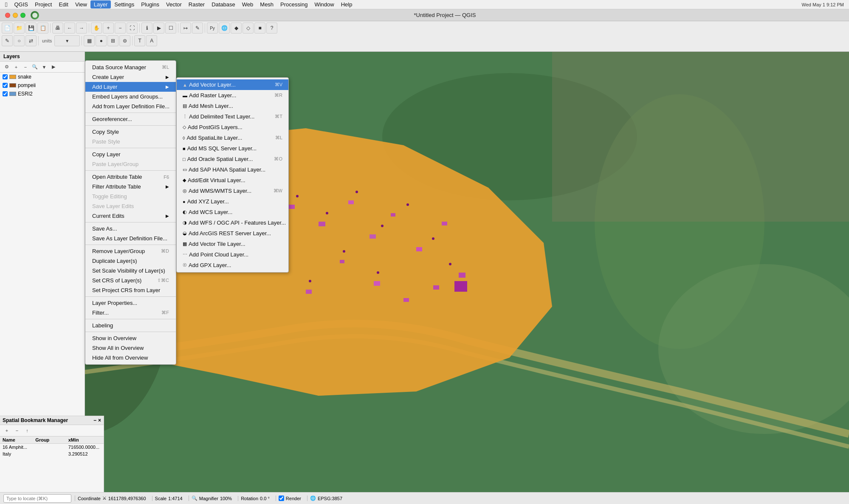 Image resolution: width=849 pixels, height=504 pixels. What do you see at coordinates (233, 106) in the screenshot?
I see `add-mesh-layer-item: ▤ Add Mesh Layer...` at bounding box center [233, 106].